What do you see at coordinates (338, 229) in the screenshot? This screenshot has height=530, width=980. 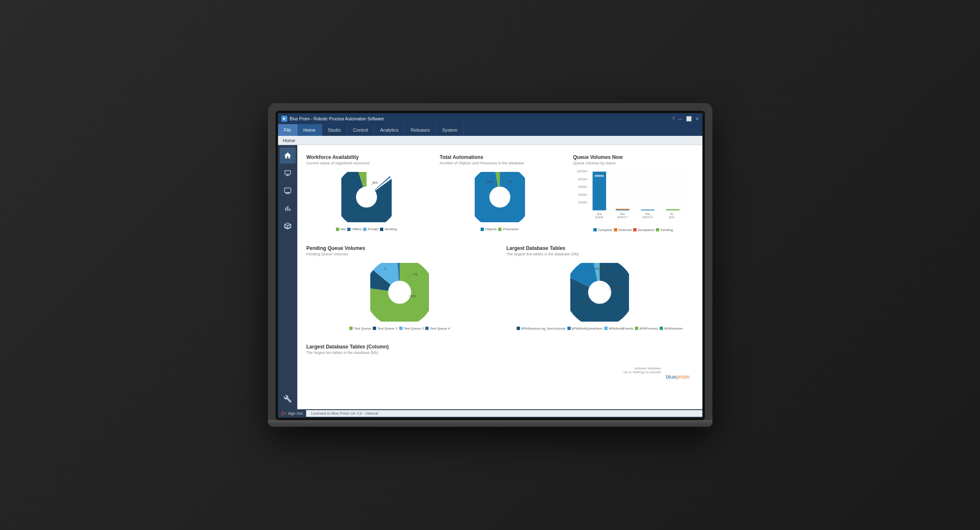 I see `idle-dot` at bounding box center [338, 229].